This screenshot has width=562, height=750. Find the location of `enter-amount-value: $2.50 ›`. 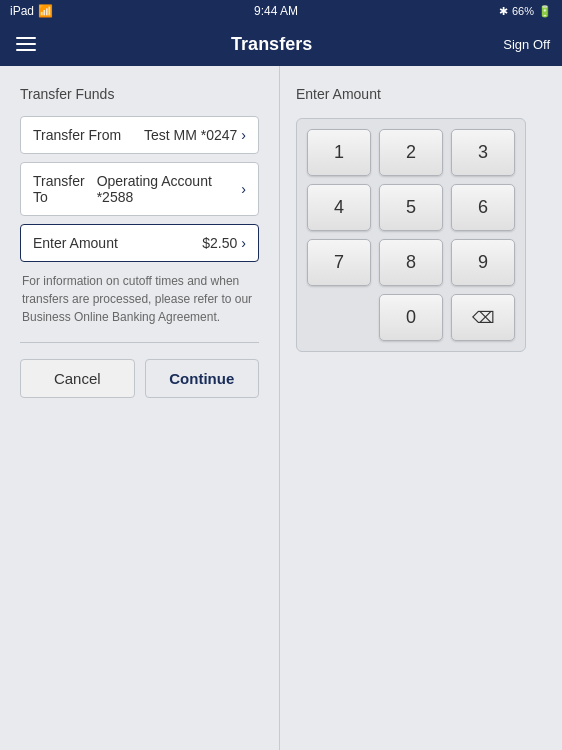

enter-amount-value: $2.50 › is located at coordinates (224, 243).